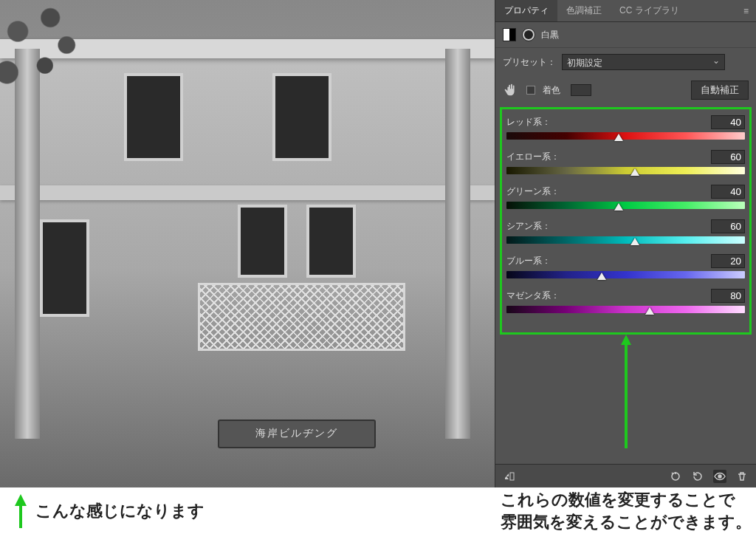 Image resolution: width=756 pixels, height=534 pixels. Describe the element at coordinates (650, 10) in the screenshot. I see `tab-cc-libraries: CC ライブラリ` at that location.